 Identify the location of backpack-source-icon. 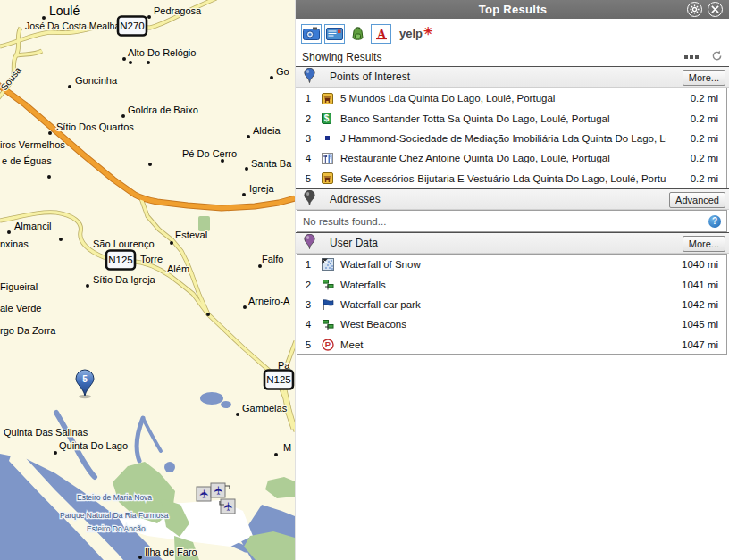
(357, 34).